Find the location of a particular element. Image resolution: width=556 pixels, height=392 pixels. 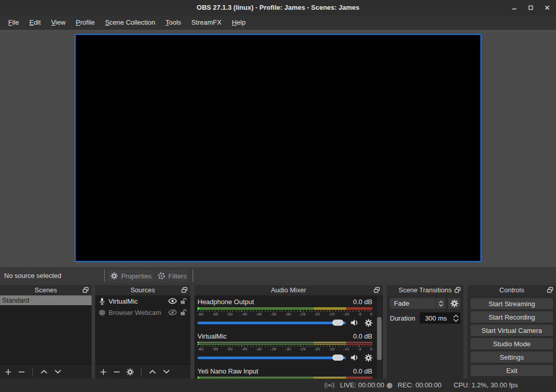

duration-spinbox: 300 ms is located at coordinates (440, 318).